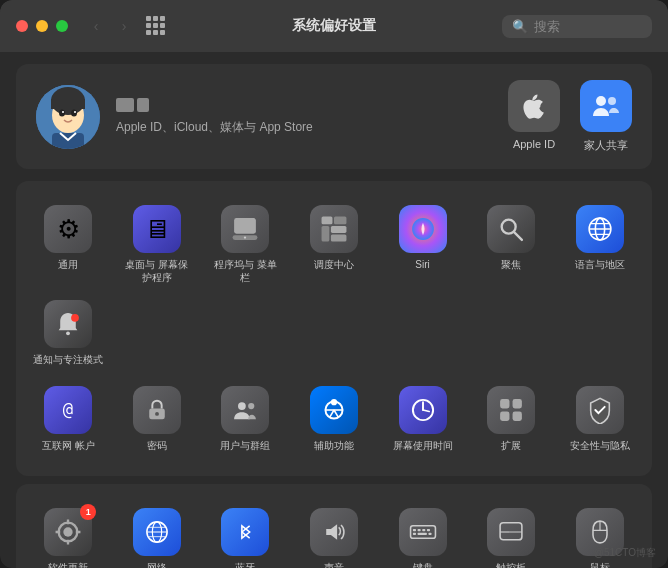  Describe the element at coordinates (124, 26) in the screenshot. I see `forward-arrow: ›` at that location.